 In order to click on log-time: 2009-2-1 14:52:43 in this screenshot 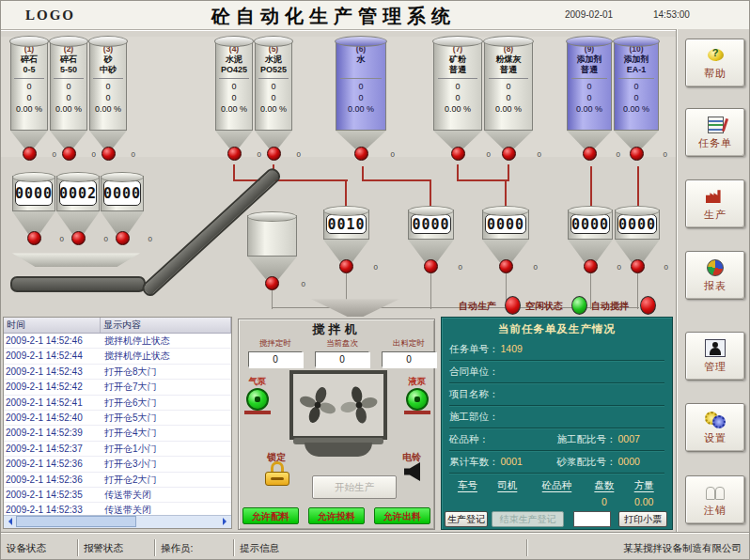, I will do `click(53, 372)`.